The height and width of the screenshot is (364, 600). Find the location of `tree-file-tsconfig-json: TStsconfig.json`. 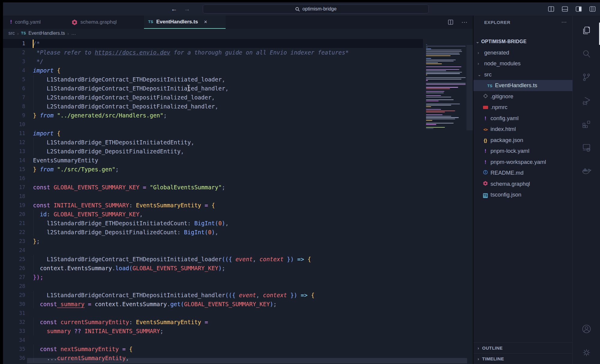

tree-file-tsconfig-json: TStsconfig.json is located at coordinates (523, 195).